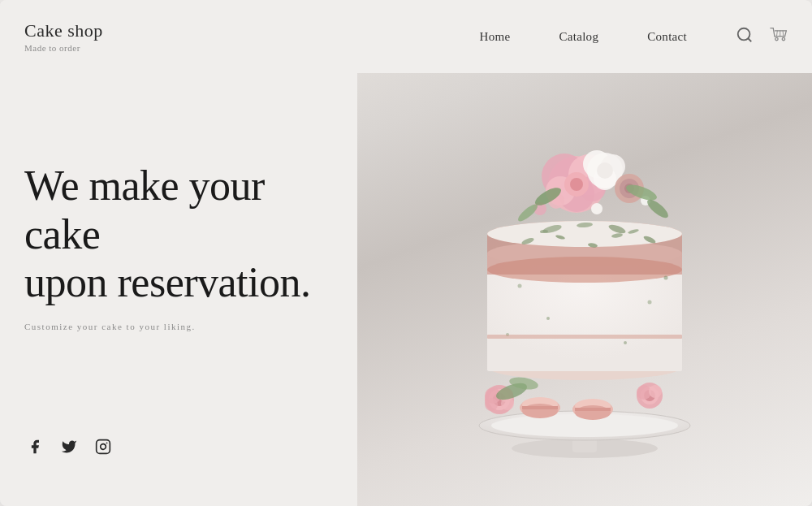 The height and width of the screenshot is (506, 812). What do you see at coordinates (145, 210) in the screenshot?
I see `hero-heading-line1: We make your cake` at bounding box center [145, 210].